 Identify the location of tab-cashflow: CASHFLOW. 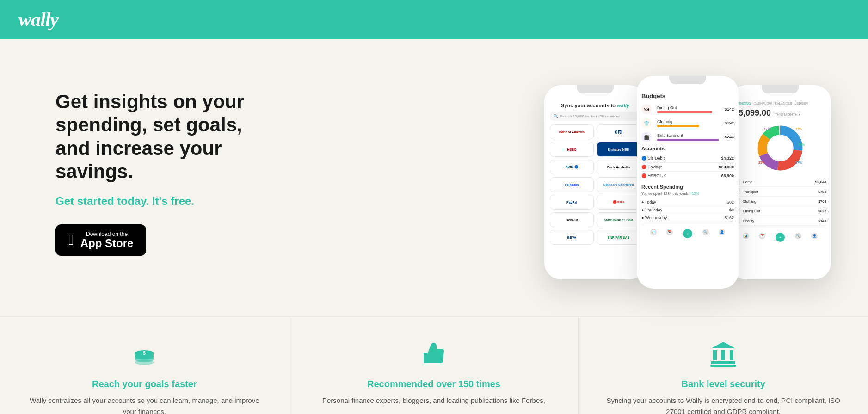
(763, 104).